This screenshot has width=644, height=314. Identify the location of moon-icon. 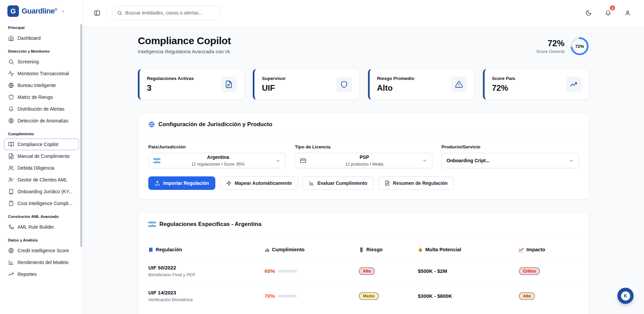
(588, 13).